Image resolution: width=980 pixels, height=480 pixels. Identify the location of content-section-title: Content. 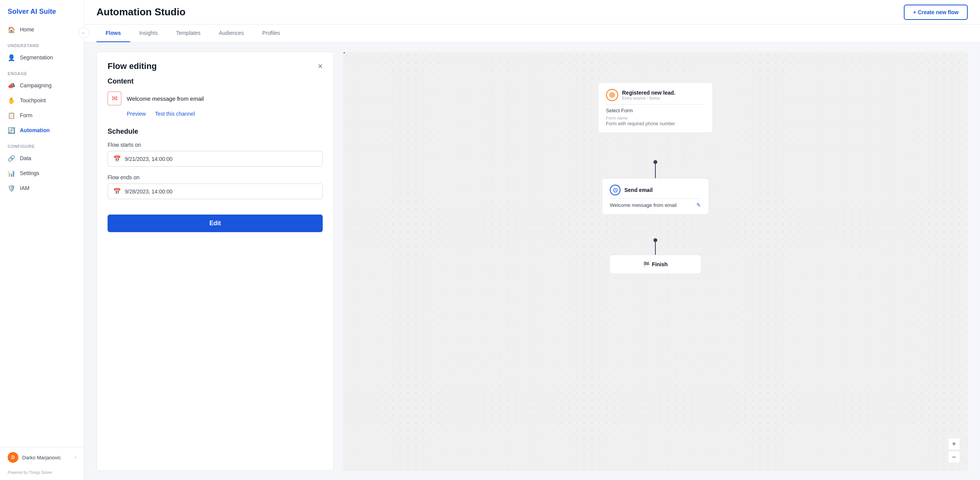
(215, 81).